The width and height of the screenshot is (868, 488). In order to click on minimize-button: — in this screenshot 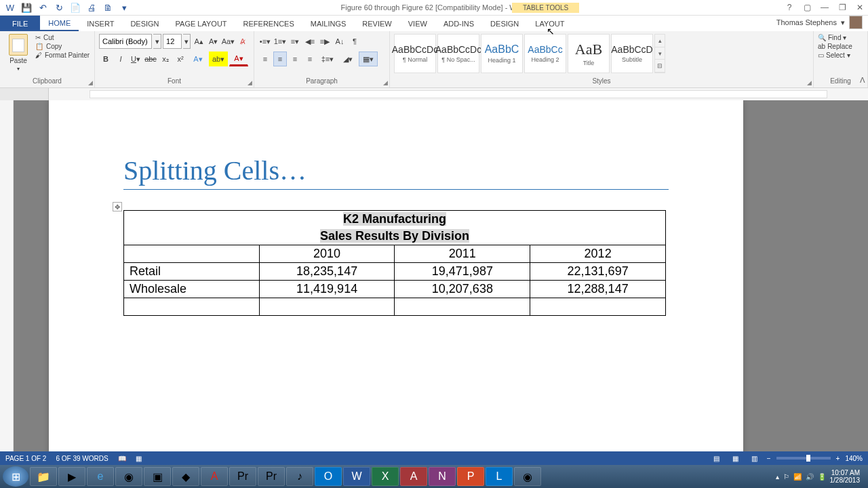, I will do `click(825, 7)`.